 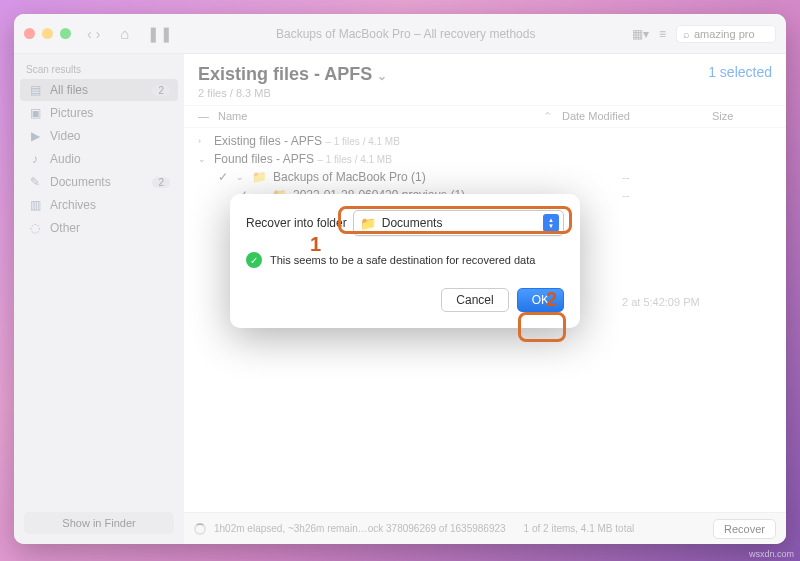 What do you see at coordinates (160, 34) in the screenshot?
I see `pause-icon: ❚❚` at bounding box center [160, 34].